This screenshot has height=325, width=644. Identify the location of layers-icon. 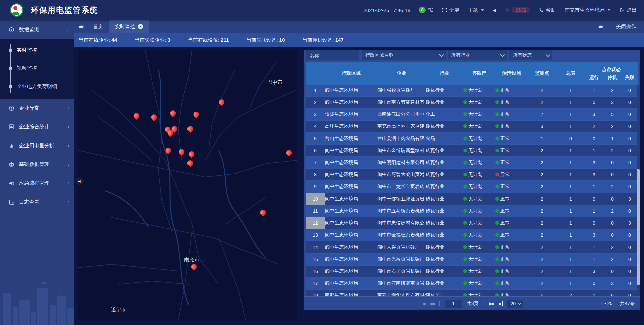
(11, 164).